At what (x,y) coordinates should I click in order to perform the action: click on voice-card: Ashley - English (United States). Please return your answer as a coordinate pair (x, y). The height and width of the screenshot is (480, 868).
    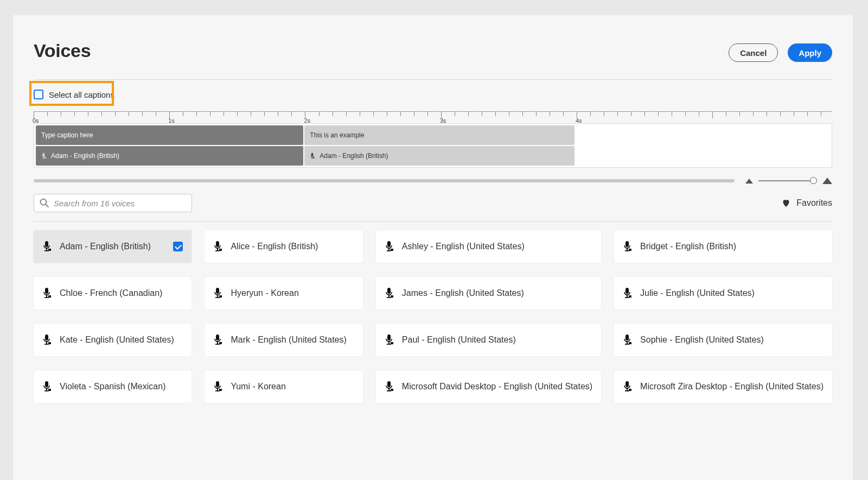
    Looking at the image, I should click on (488, 247).